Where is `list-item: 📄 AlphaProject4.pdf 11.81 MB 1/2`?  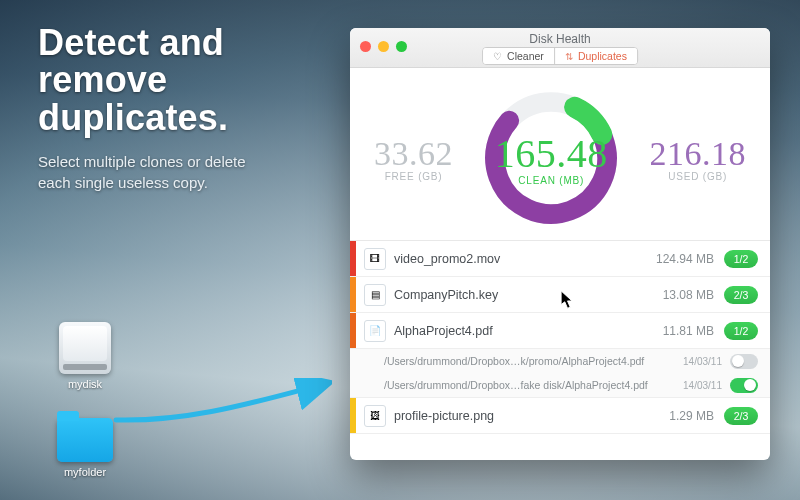
list-item: 📄 AlphaProject4.pdf 11.81 MB 1/2 is located at coordinates (560, 331).